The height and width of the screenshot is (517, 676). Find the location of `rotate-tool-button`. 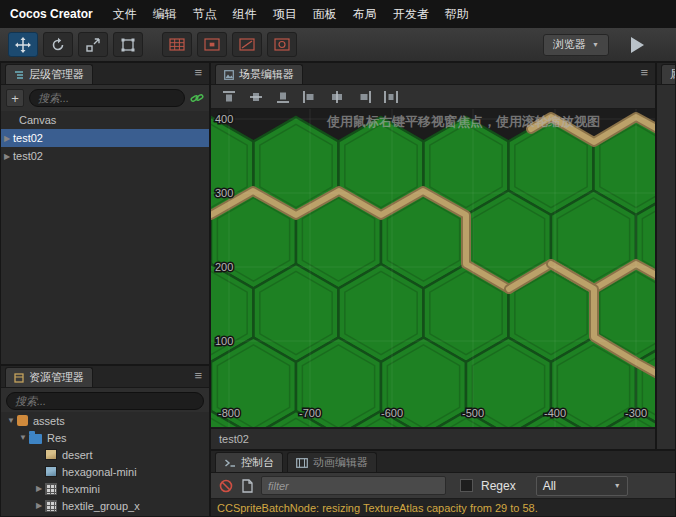

rotate-tool-button is located at coordinates (58, 44).